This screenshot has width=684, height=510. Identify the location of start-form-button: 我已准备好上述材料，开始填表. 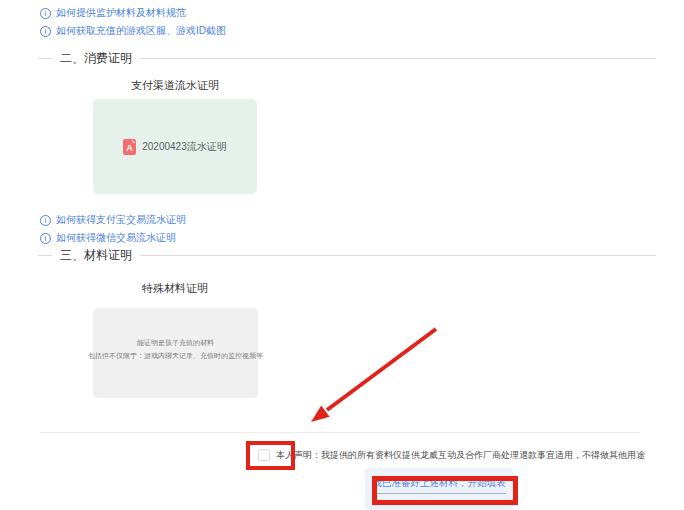
(439, 489).